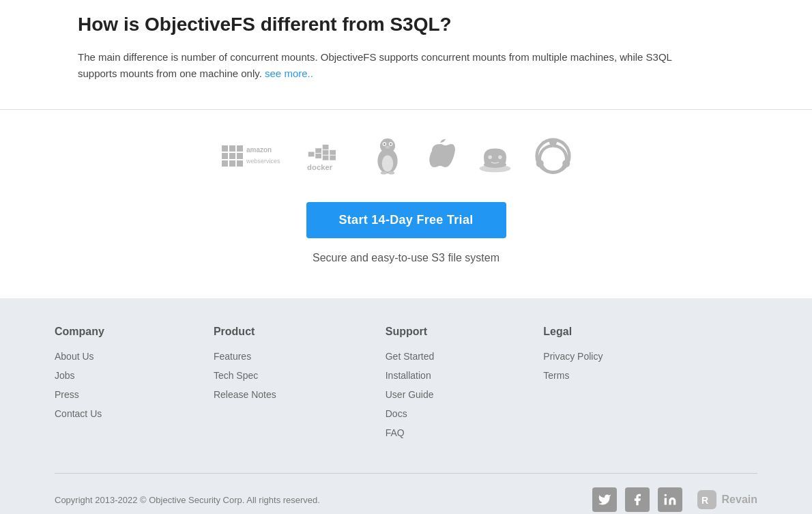 The image size is (812, 514). I want to click on cta-button: Start 14-Day Free Trial, so click(407, 220).